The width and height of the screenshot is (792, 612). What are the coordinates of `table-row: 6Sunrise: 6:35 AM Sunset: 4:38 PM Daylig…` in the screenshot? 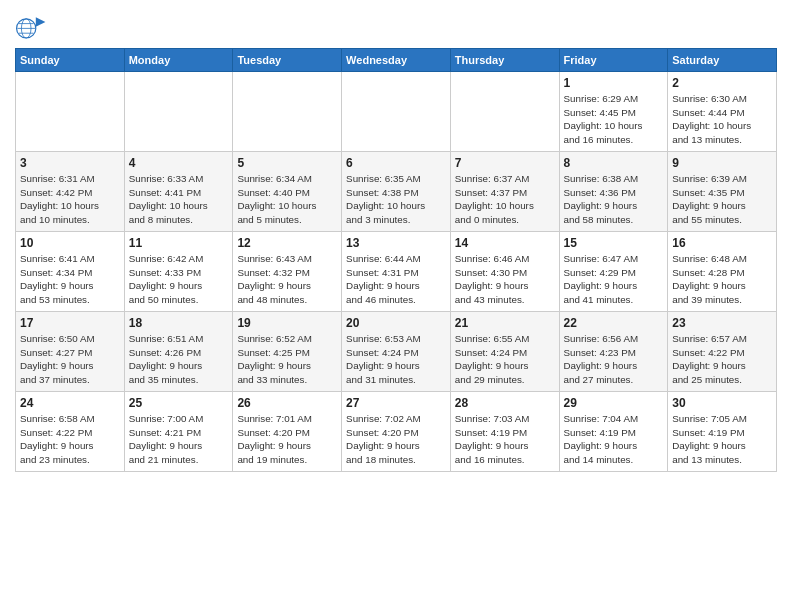 It's located at (396, 192).